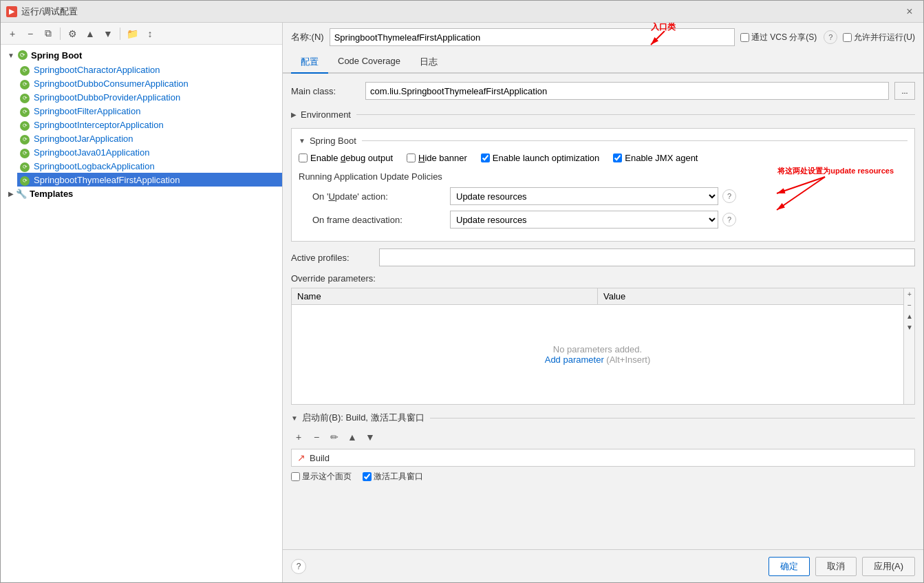 Image resolution: width=924 pixels, height=583 pixels. I want to click on springboot-group-label: Spring Boot, so click(56, 55).